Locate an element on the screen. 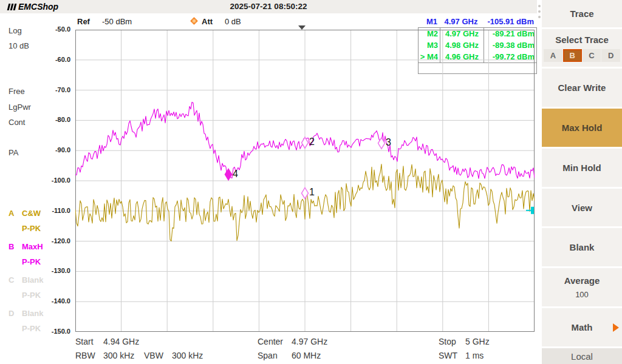 Image resolution: width=622 pixels, height=364 pixels. y-axis-tick-label: -70.0 is located at coordinates (52, 90).